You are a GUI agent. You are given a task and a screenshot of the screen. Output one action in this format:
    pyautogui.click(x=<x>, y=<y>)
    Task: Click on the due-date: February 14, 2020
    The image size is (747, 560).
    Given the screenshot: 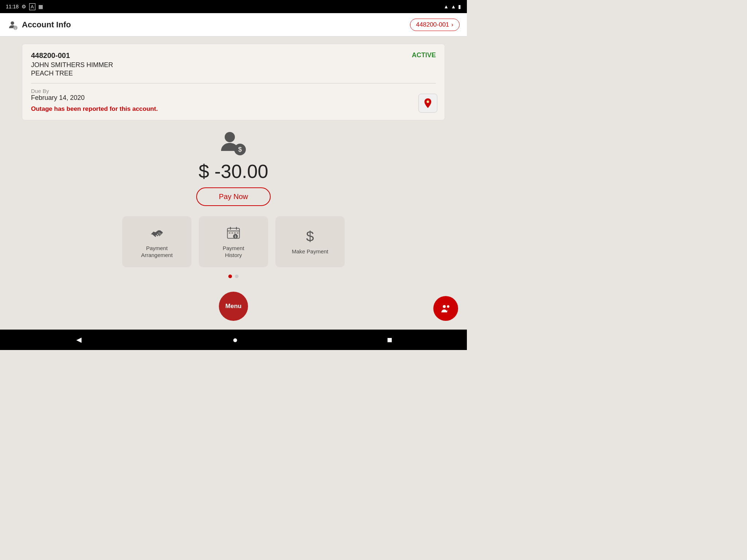 What is the action you would take?
    pyautogui.click(x=233, y=98)
    